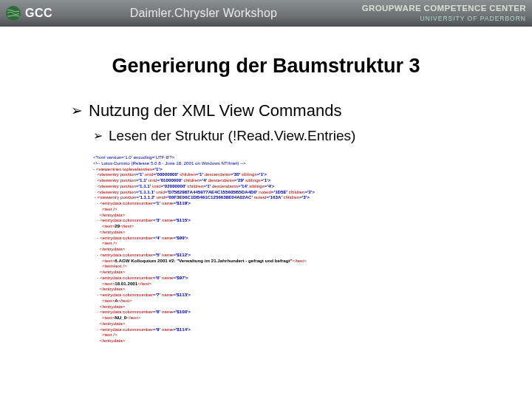 The width and height of the screenshot is (532, 399). What do you see at coordinates (157, 220) in the screenshot?
I see `xml-val: ='3'` at bounding box center [157, 220].